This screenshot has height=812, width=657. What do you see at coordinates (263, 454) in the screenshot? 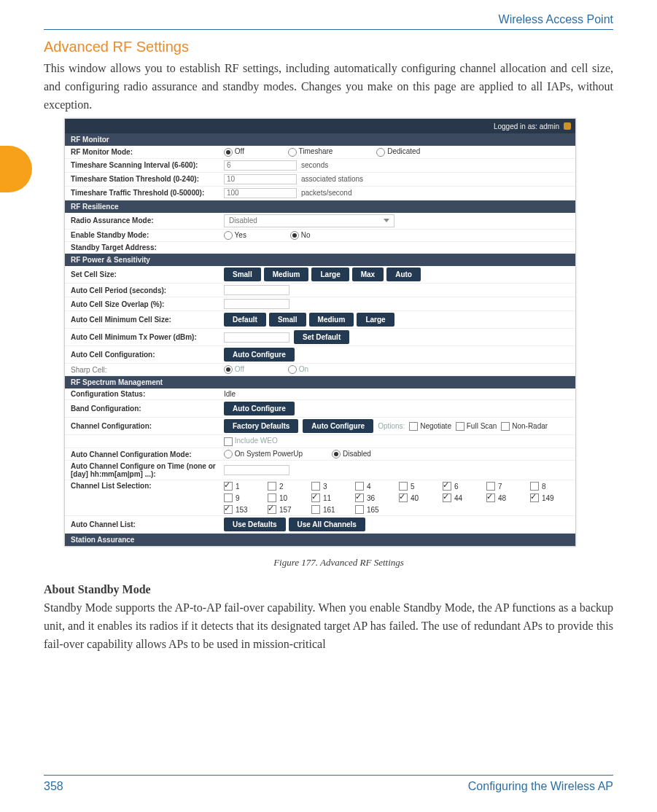
I see `auto-chan-on-powerup: On System PowerUp` at bounding box center [263, 454].